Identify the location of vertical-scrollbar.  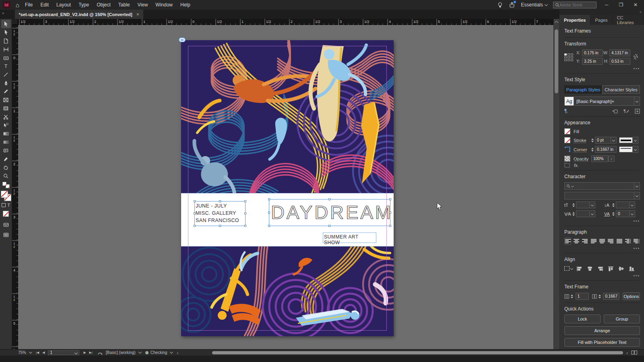
(556, 187).